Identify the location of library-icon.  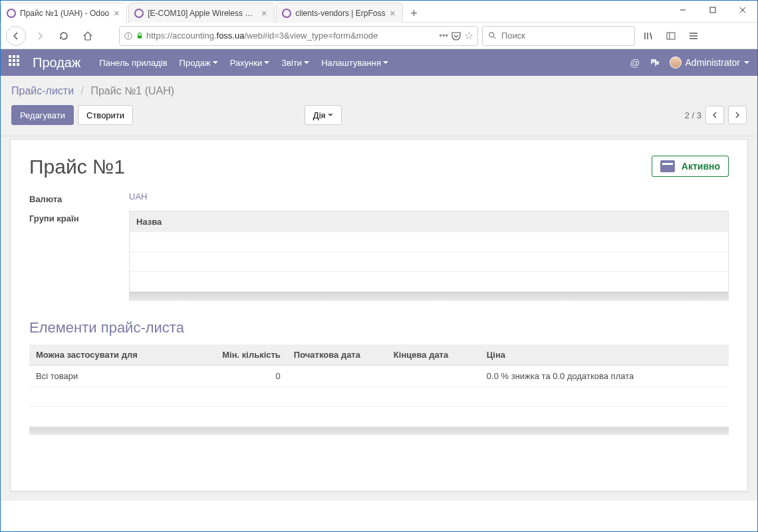
(648, 36).